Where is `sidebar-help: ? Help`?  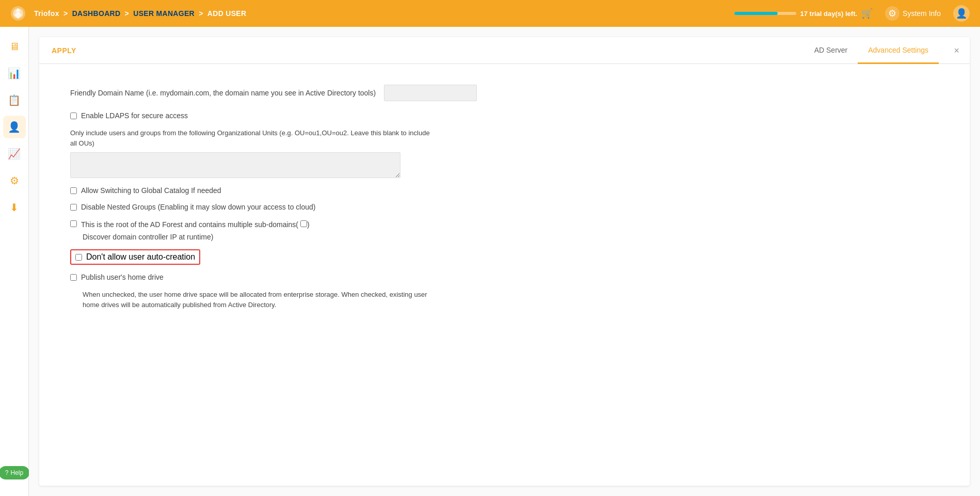
sidebar-help: ? Help is located at coordinates (14, 473).